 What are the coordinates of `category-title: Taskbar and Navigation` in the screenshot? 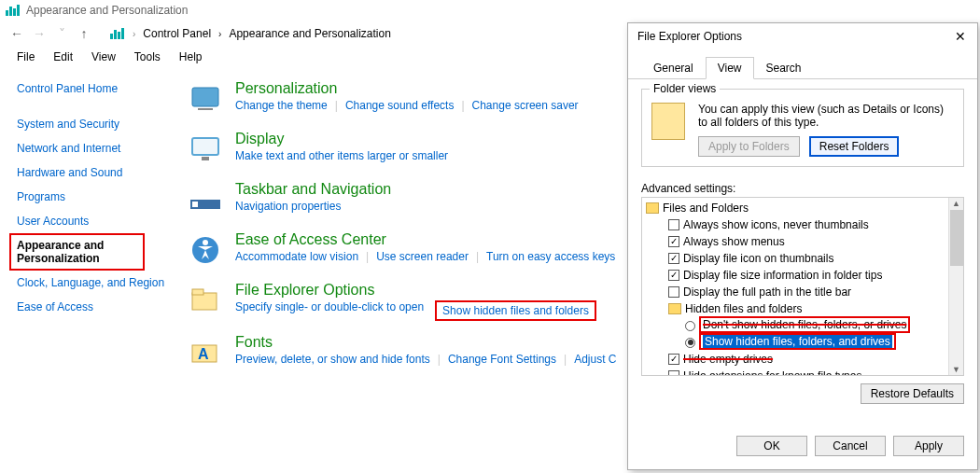 It's located at (314, 189).